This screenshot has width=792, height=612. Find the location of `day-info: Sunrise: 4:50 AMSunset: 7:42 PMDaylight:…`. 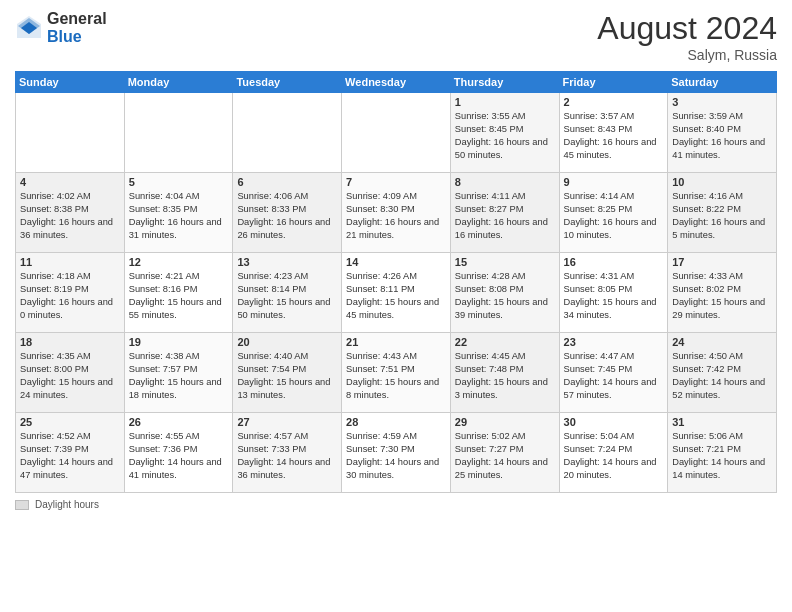

day-info: Sunrise: 4:50 AMSunset: 7:42 PMDaylight:… is located at coordinates (722, 376).